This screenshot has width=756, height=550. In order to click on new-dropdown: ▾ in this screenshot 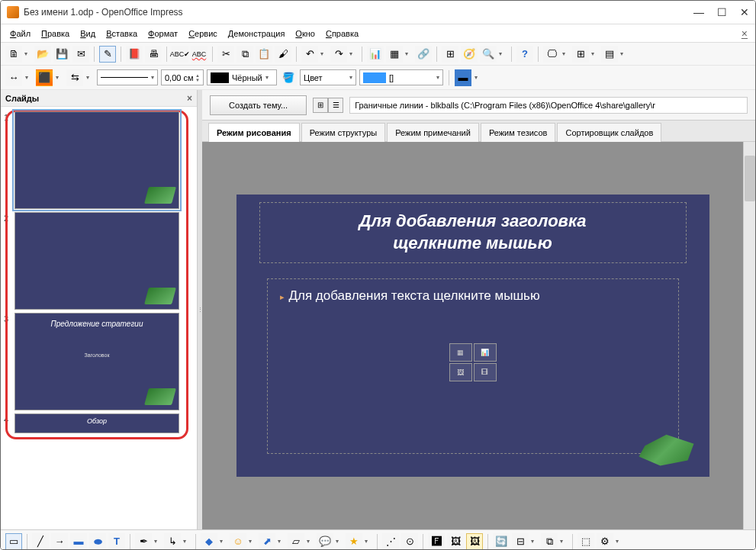, I will do `click(28, 53)`.